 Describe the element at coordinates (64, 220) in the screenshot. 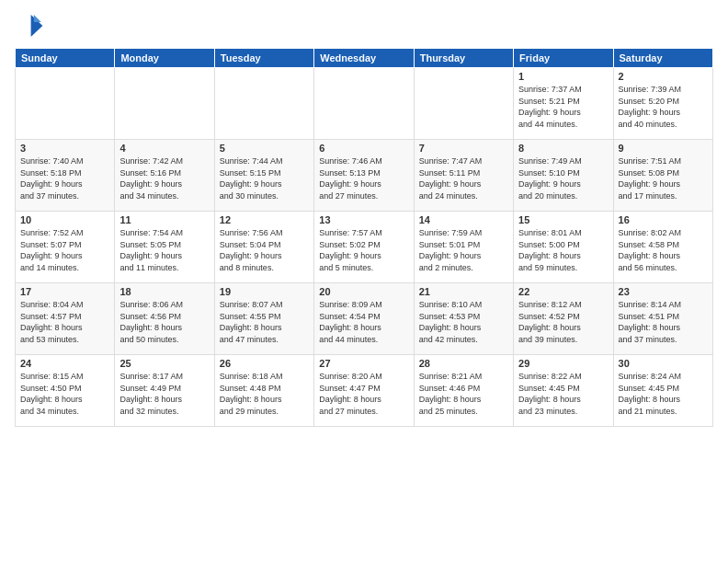

I see `day-number: 10` at that location.